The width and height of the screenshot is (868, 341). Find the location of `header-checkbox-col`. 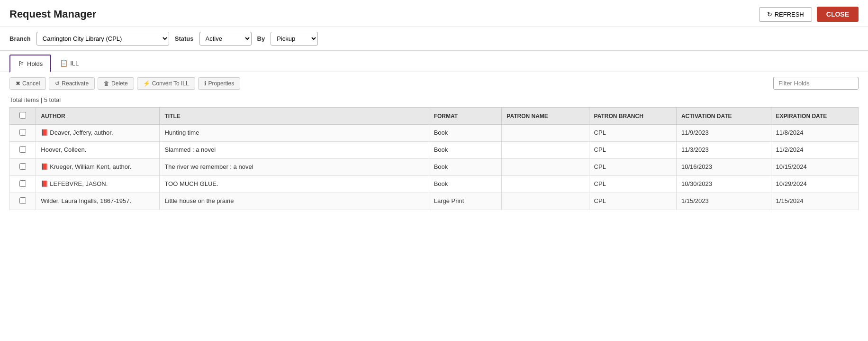

header-checkbox-col is located at coordinates (23, 116).